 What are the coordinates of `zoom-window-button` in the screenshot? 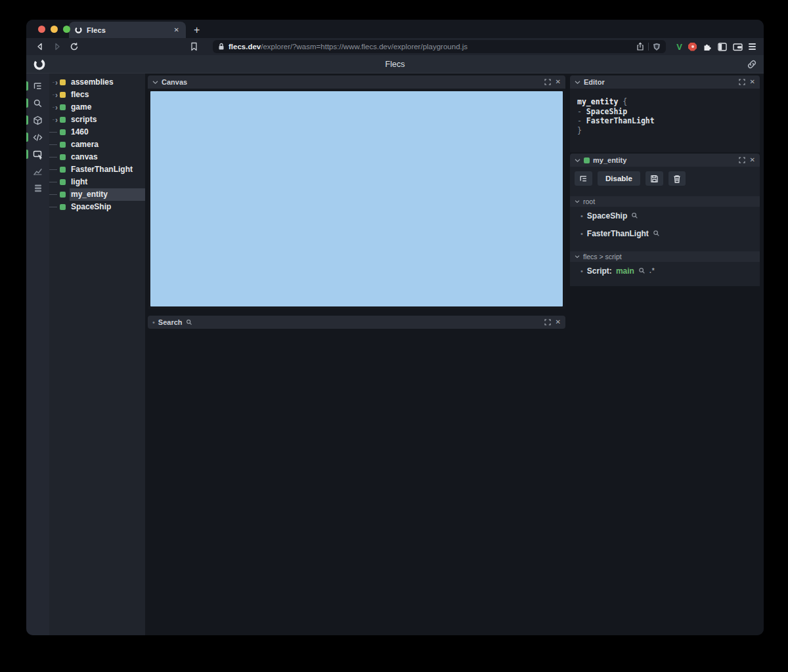 It's located at (67, 29).